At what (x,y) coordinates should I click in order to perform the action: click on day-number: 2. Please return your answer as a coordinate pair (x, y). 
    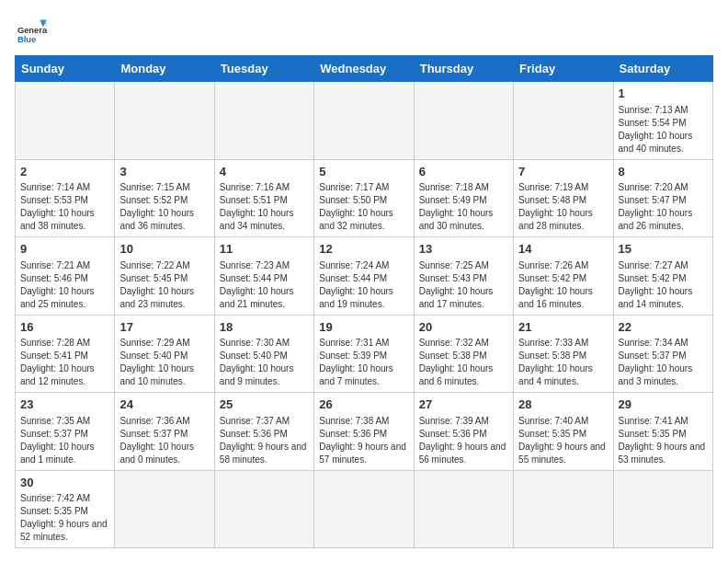
    Looking at the image, I should click on (64, 172).